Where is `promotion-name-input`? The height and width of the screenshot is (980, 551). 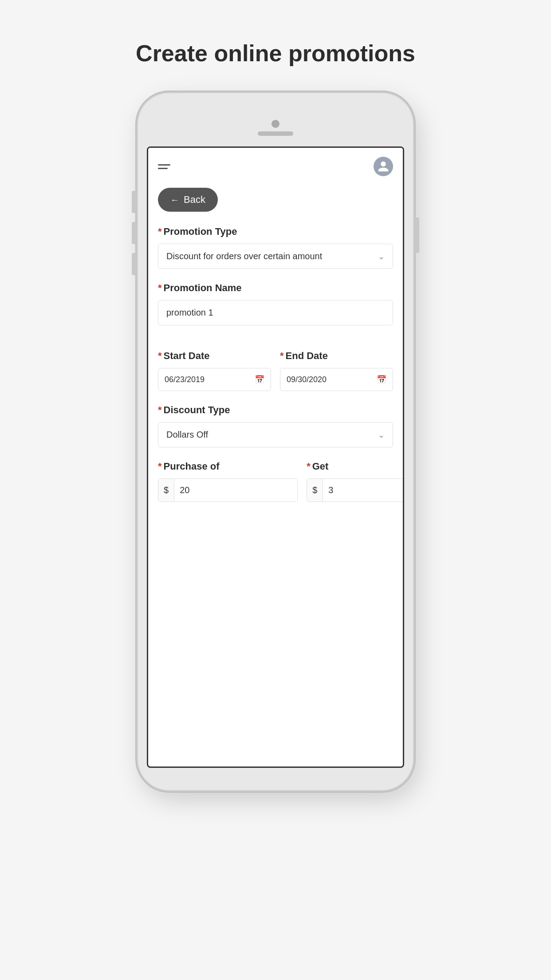
promotion-name-input is located at coordinates (276, 312).